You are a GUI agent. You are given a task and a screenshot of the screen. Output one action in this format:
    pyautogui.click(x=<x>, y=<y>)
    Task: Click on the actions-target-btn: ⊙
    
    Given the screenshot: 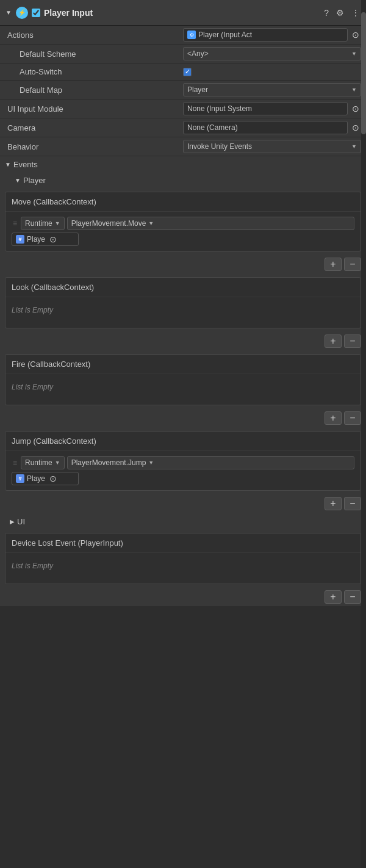 What is the action you would take?
    pyautogui.click(x=356, y=35)
    